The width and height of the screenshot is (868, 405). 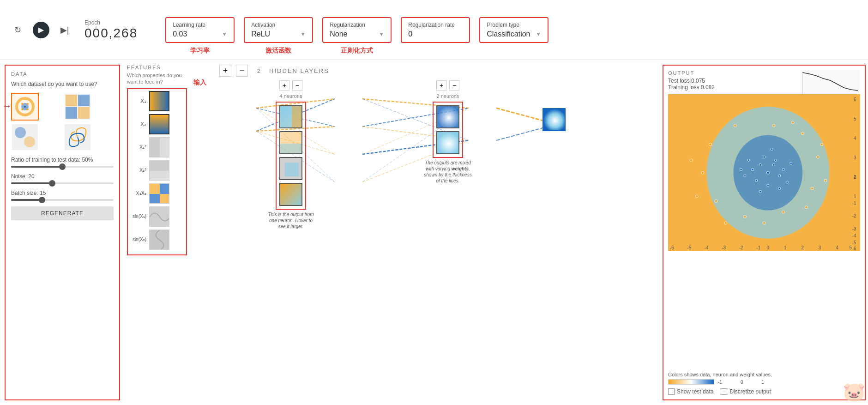 What do you see at coordinates (837, 248) in the screenshot?
I see `svg-text: 4` at bounding box center [837, 248].